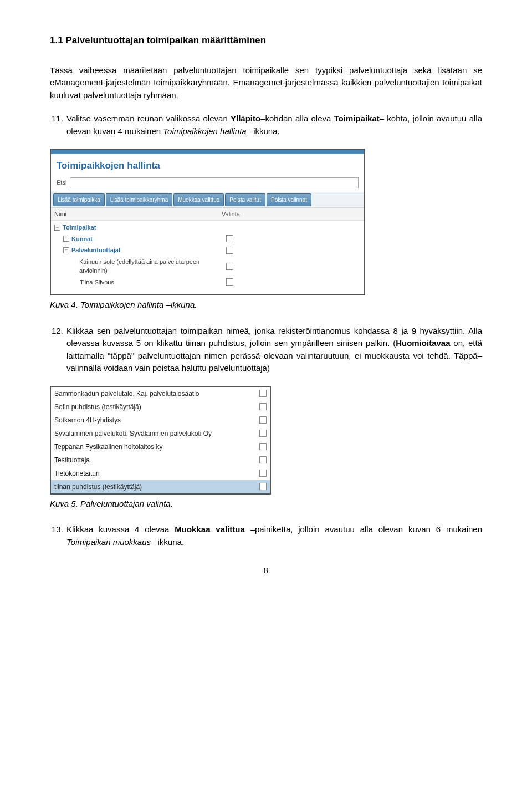 This screenshot has width=532, height=790. I want to click on t: Toimipaikat, so click(357, 119).